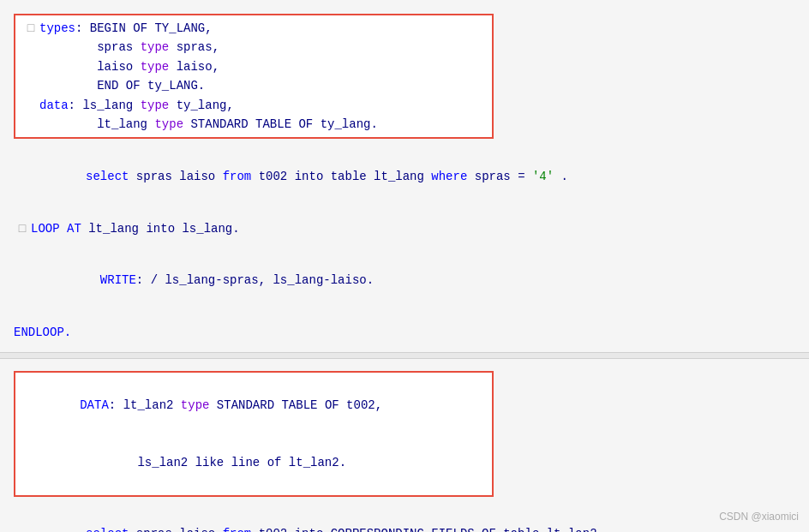 The width and height of the screenshot is (809, 532). What do you see at coordinates (404, 229) in the screenshot?
I see `code-line: □ LOOP AT lt_lang into ls_lang.` at bounding box center [404, 229].